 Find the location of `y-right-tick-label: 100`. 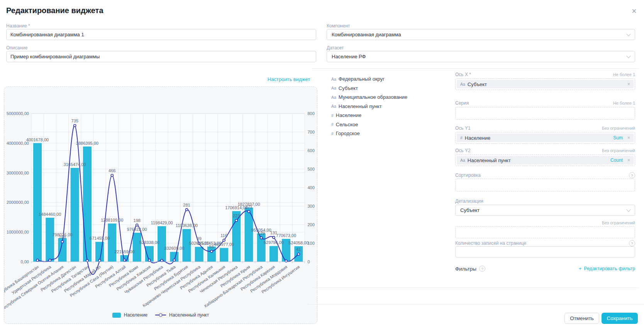

y-right-tick-label: 100 is located at coordinates (311, 243).